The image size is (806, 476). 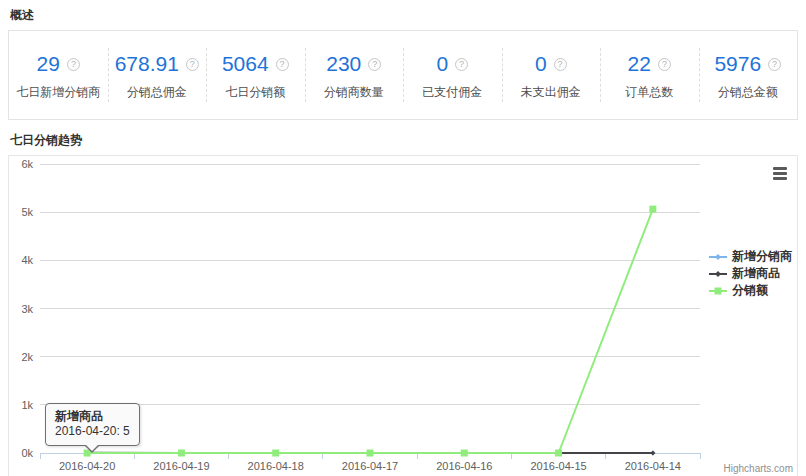 What do you see at coordinates (750, 274) in the screenshot?
I see `legend-item: 新增商品` at bounding box center [750, 274].